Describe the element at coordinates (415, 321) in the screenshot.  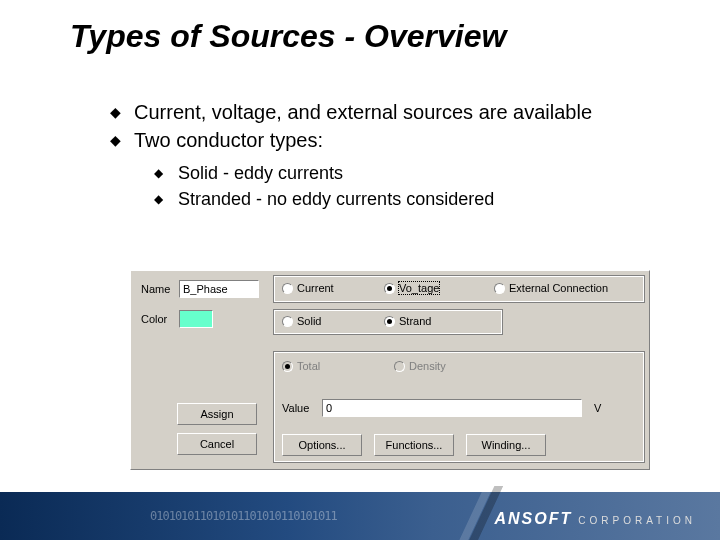
I see `radio-label: Strand` at that location.